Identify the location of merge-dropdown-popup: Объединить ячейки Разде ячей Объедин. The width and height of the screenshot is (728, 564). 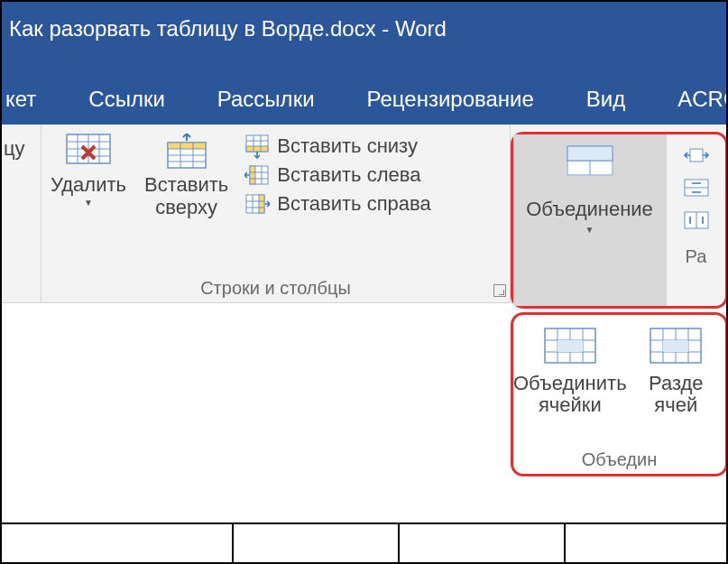
(619, 394).